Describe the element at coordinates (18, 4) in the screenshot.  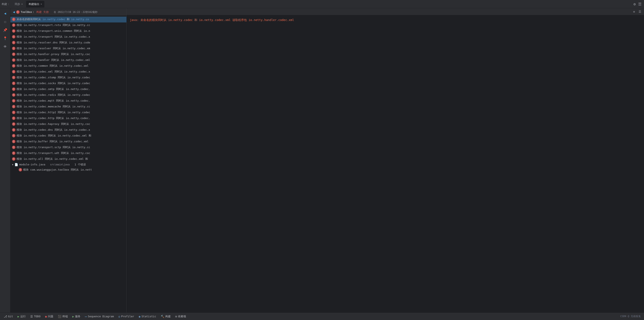
I see `tab-sync-label: 同步` at that location.